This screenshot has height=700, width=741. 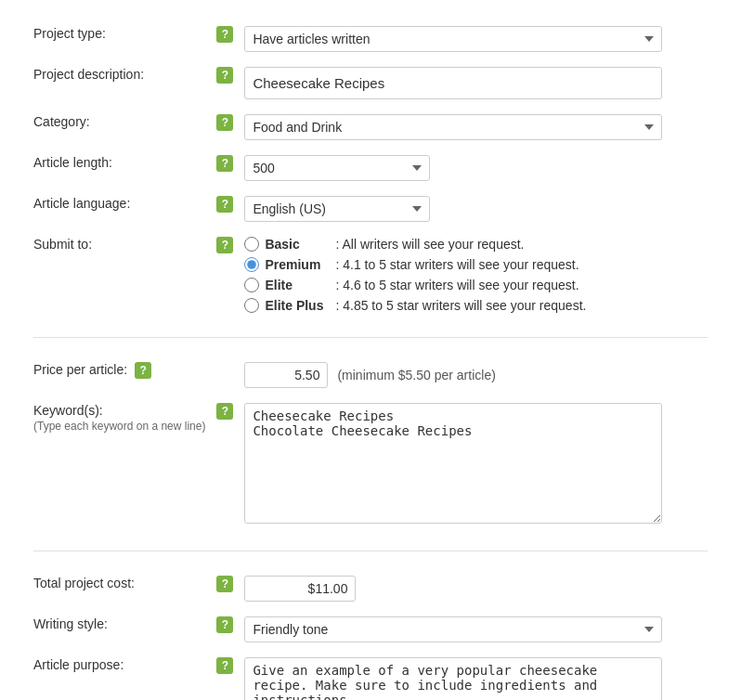 What do you see at coordinates (453, 84) in the screenshot?
I see `project-description-input` at bounding box center [453, 84].